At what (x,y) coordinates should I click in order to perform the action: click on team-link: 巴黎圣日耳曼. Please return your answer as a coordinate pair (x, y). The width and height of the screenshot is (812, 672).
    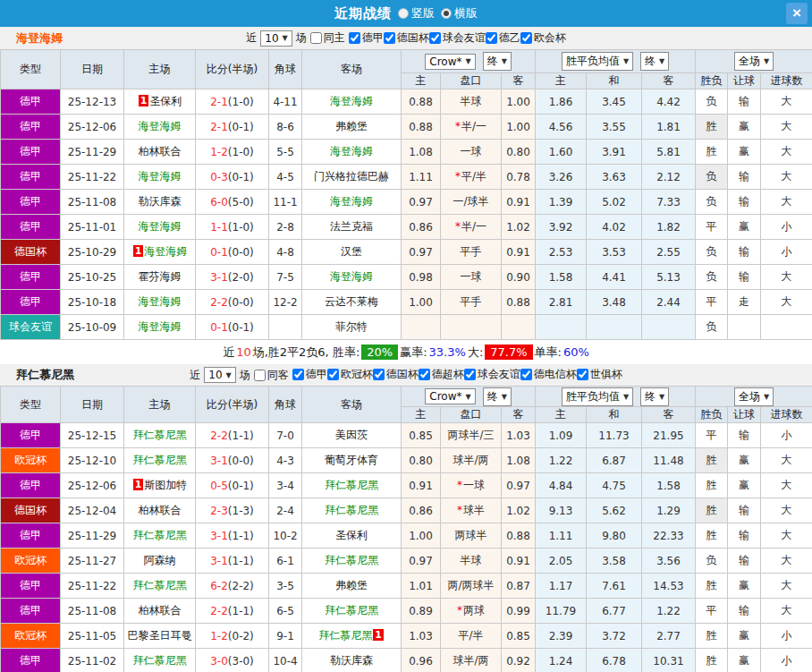
    Looking at the image, I should click on (160, 635).